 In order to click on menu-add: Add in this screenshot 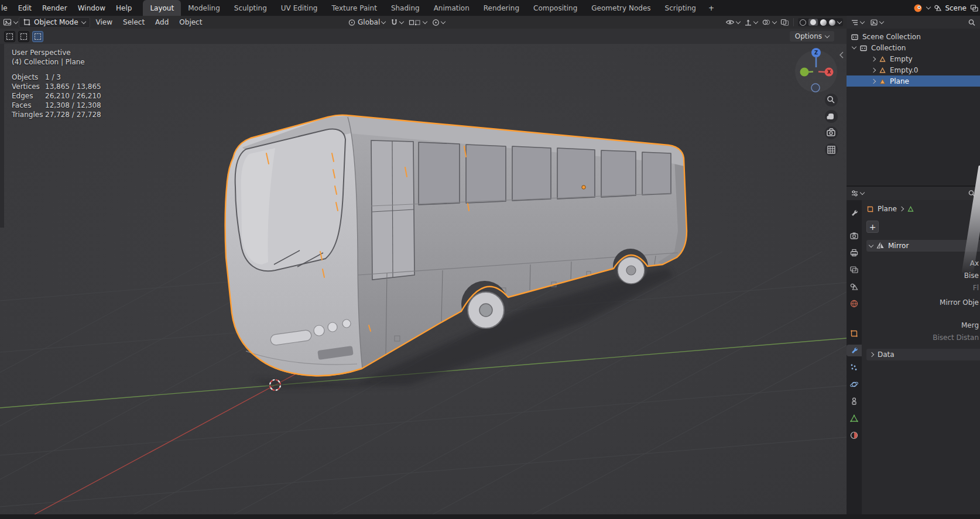, I will do `click(162, 22)`.